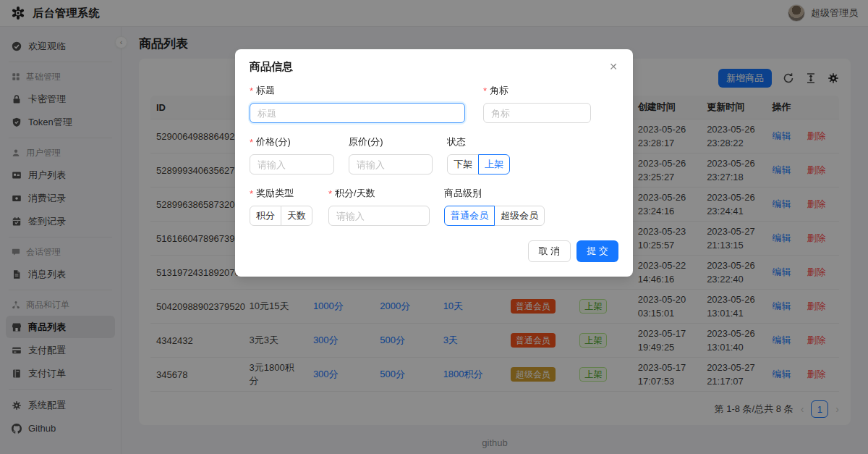  Describe the element at coordinates (469, 216) in the screenshot. I see `radio-option-普通会员: 普通会员` at that location.